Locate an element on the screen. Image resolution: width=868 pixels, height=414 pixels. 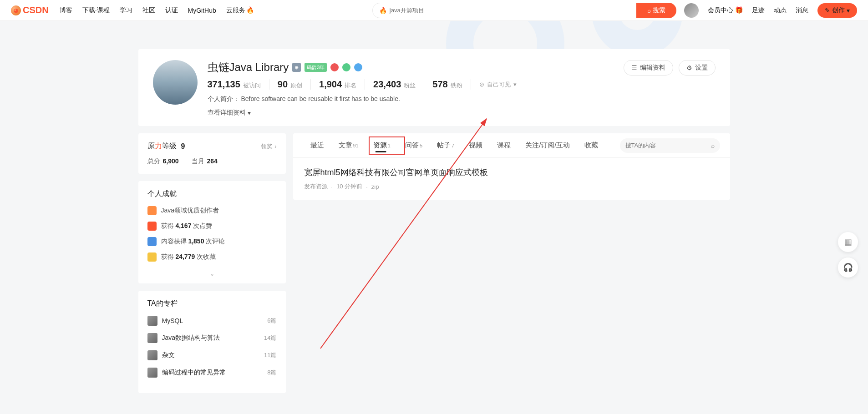
headset-icon: 🎧 is located at coordinates (848, 268).